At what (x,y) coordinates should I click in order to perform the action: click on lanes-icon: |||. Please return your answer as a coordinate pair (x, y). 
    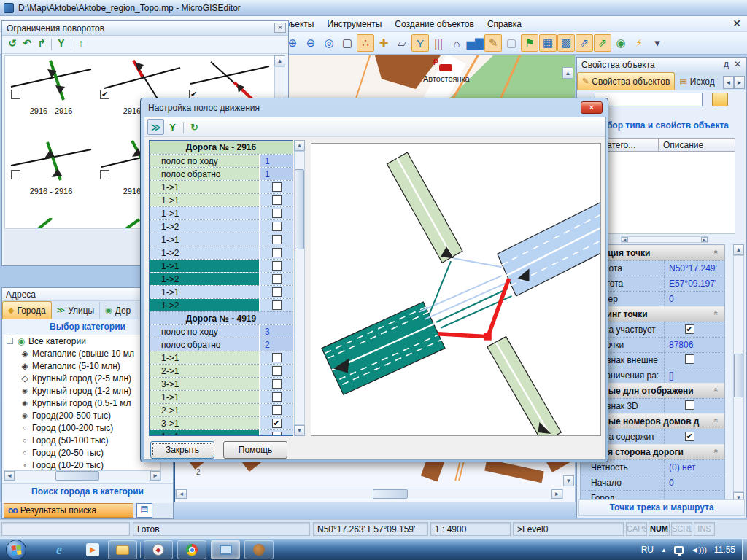
    Looking at the image, I should click on (438, 43).